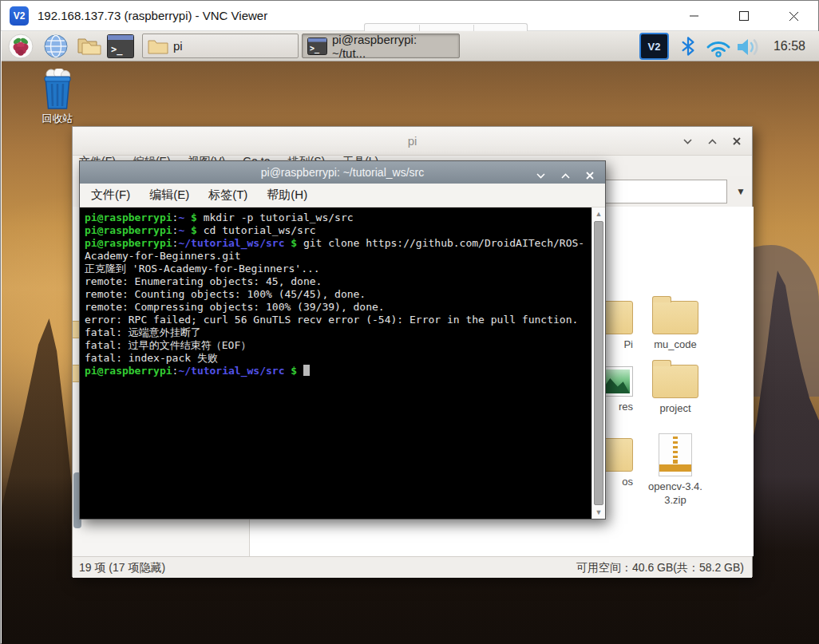 The height and width of the screenshot is (644, 819). Describe the element at coordinates (750, 47) in the screenshot. I see `volume-icon` at that location.